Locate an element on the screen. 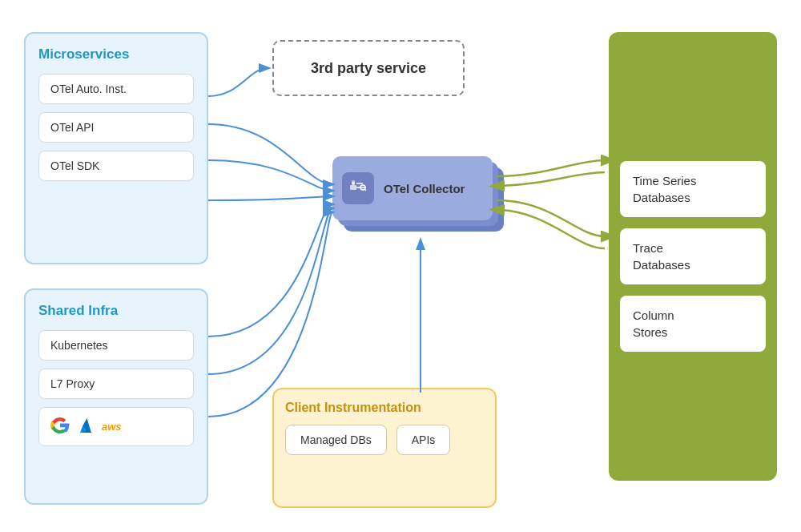 This screenshot has height=532, width=801. client-instrumentation-title: Client Instrumentation is located at coordinates (384, 408).